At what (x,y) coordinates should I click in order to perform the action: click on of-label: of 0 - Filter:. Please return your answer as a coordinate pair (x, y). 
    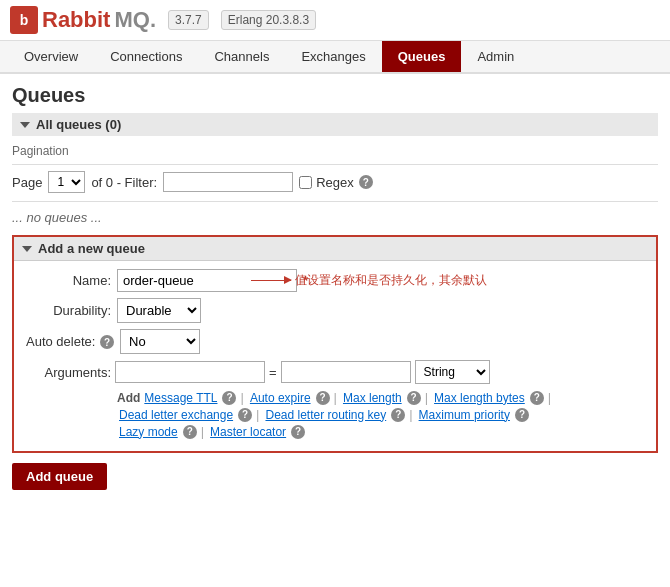
    Looking at the image, I should click on (124, 182).